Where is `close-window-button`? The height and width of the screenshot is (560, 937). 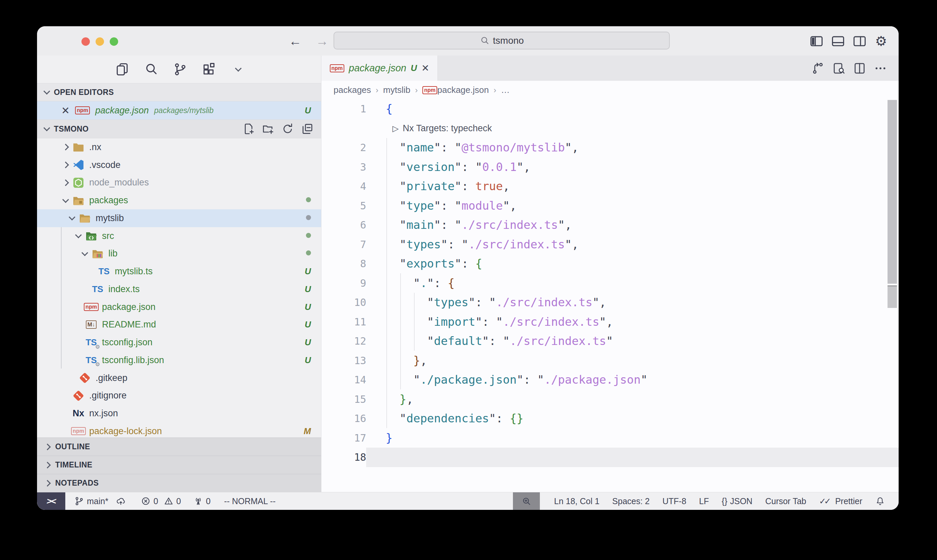
close-window-button is located at coordinates (86, 42).